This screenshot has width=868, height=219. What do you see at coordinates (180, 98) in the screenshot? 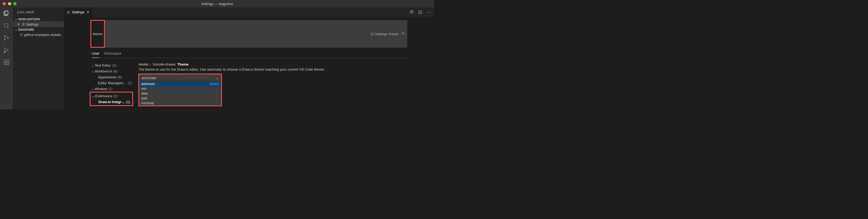
I see `dropdown-option-dark: dark` at bounding box center [180, 98].